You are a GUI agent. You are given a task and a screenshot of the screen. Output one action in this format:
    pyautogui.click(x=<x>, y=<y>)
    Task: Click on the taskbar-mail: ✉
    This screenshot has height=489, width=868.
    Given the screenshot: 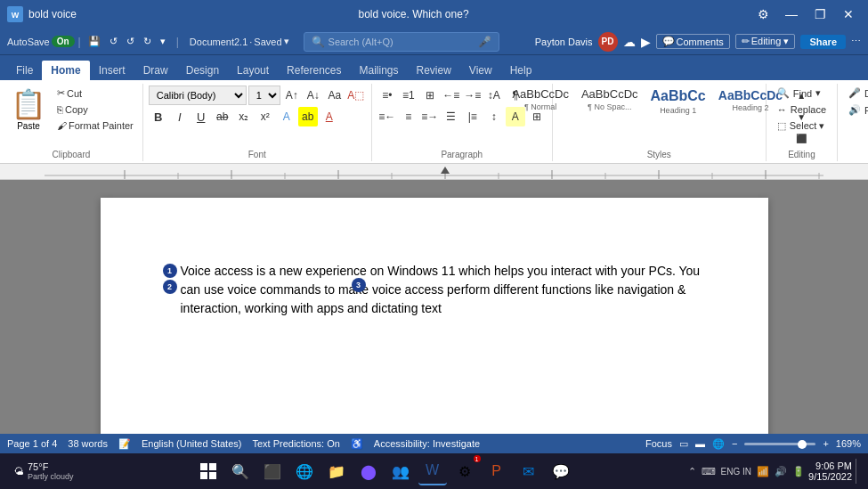 What is the action you would take?
    pyautogui.click(x=529, y=471)
    